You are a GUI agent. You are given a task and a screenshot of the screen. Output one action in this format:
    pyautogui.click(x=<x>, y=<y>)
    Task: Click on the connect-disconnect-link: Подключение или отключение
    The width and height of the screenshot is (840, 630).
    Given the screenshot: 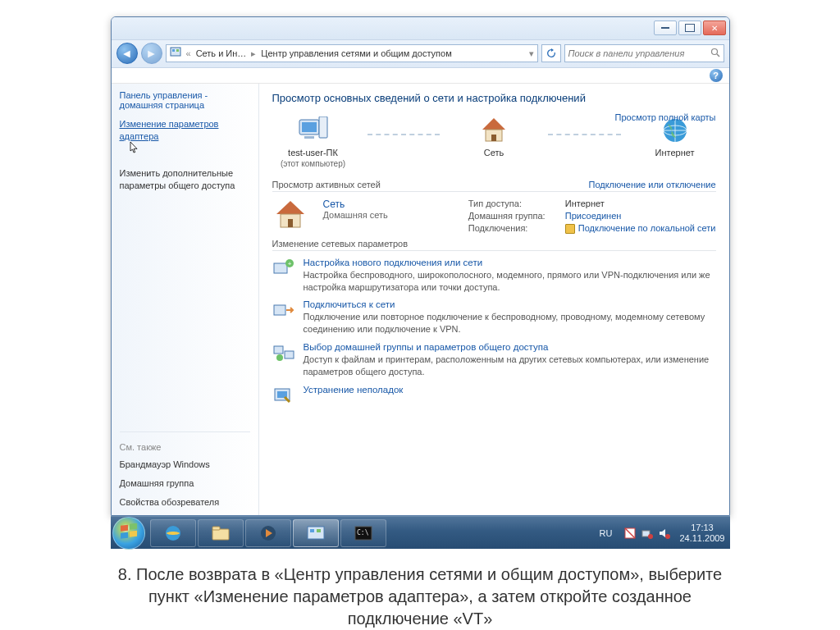 What is the action you would take?
    pyautogui.click(x=651, y=185)
    